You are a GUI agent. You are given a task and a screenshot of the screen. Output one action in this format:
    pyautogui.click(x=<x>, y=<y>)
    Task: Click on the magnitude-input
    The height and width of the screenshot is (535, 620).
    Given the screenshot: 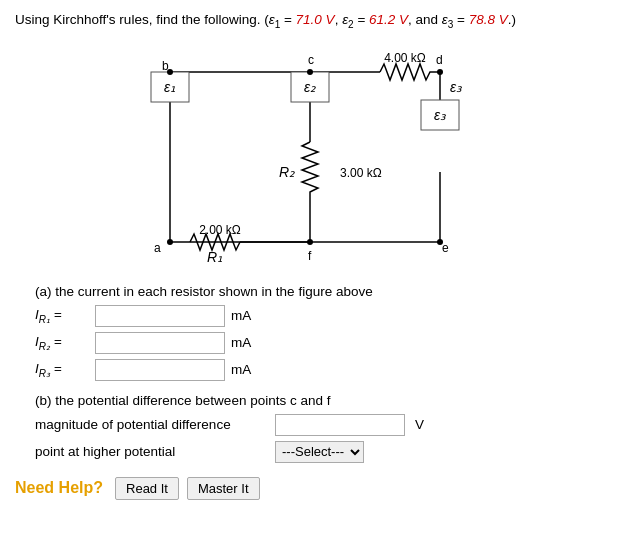 What is the action you would take?
    pyautogui.click(x=340, y=425)
    